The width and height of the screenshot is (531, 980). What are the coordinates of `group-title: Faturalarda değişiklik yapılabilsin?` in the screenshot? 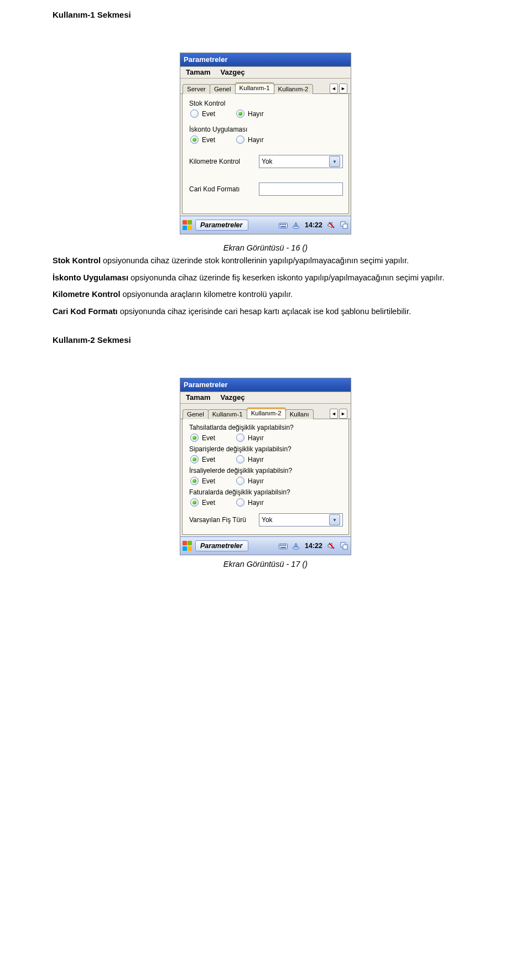 It's located at (266, 492).